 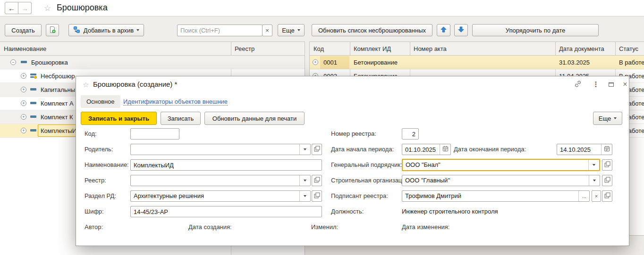 I want to click on search-field, so click(x=220, y=30).